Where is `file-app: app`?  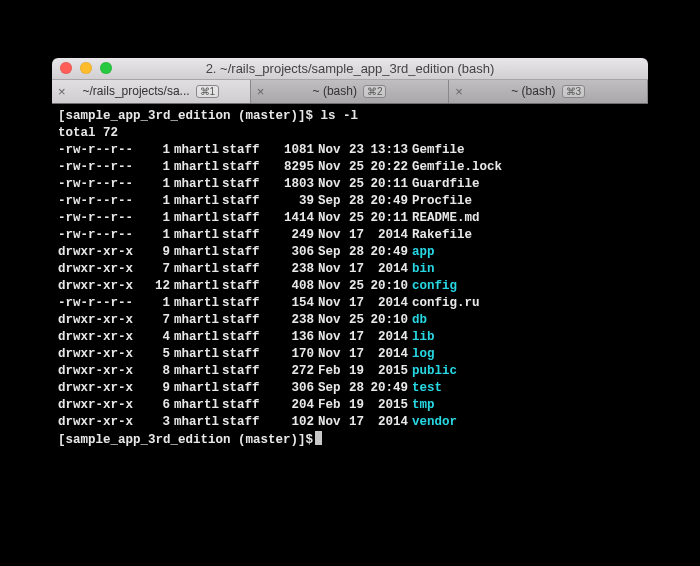 file-app: app is located at coordinates (422, 252).